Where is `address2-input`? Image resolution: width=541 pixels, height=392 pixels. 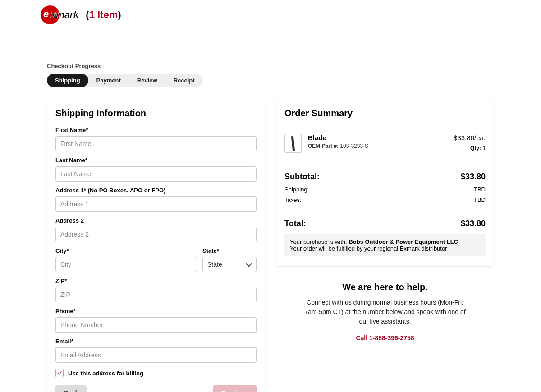 address2-input is located at coordinates (156, 234).